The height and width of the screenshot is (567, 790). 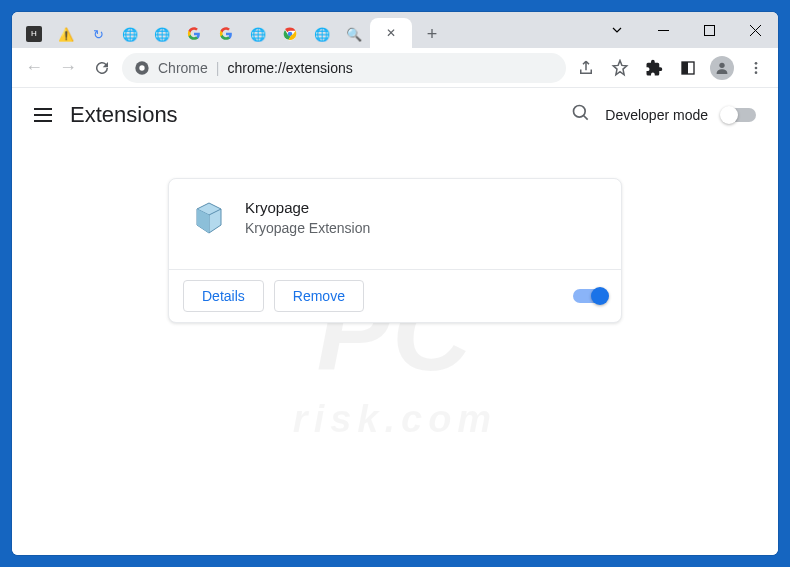 What do you see at coordinates (391, 33) in the screenshot?
I see `active-tab: ✕` at bounding box center [391, 33].